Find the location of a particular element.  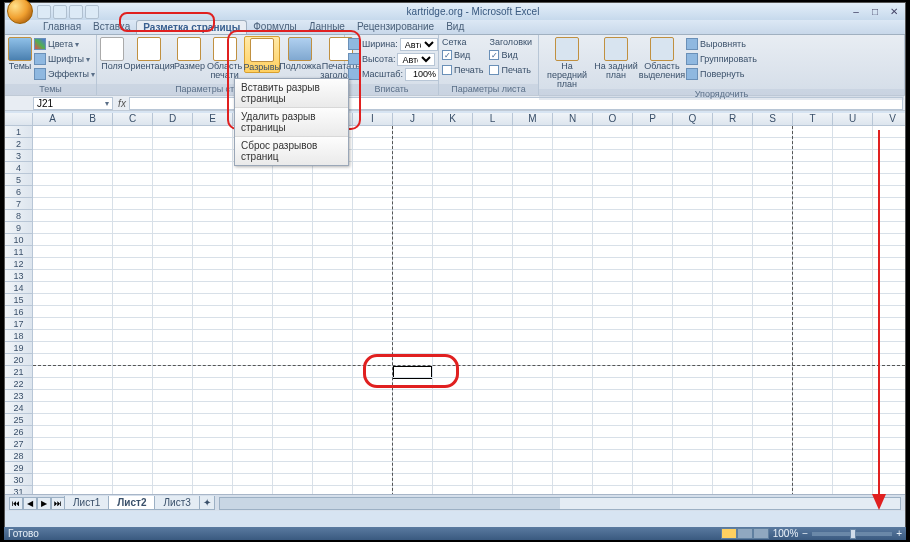

hscroll-thumb is located at coordinates (390, 504).